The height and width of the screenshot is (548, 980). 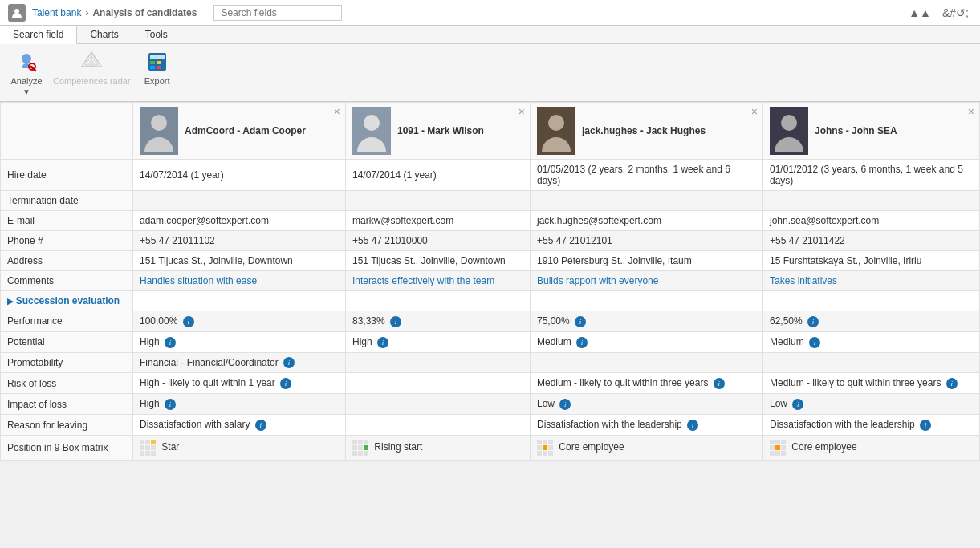 What do you see at coordinates (490, 281) in the screenshot?
I see `table-row-comments: Comments Handles situation with ease Int…` at bounding box center [490, 281].